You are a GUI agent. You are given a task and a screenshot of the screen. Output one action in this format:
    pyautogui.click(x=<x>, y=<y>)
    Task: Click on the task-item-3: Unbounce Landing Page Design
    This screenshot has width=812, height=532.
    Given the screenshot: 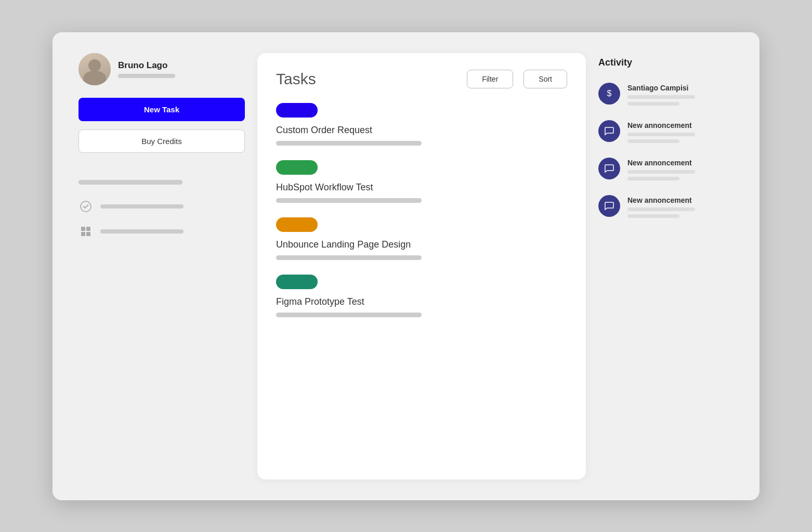 What is the action you would take?
    pyautogui.click(x=422, y=239)
    